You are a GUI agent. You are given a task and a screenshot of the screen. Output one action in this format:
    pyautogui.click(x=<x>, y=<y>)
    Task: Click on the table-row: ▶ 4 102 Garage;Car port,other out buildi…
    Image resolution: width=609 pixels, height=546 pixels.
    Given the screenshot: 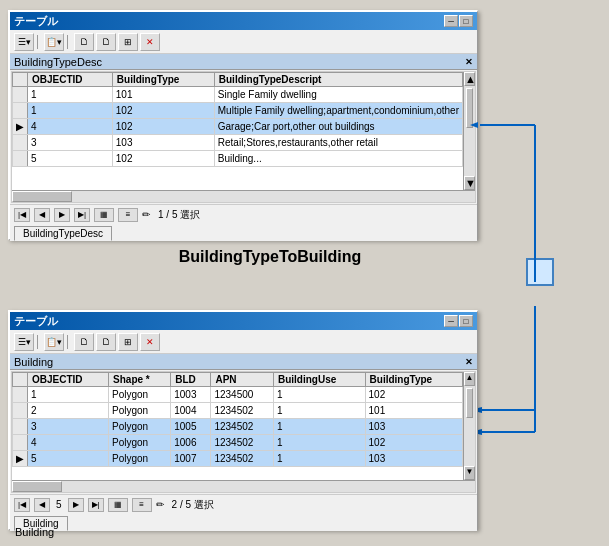 What is the action you would take?
    pyautogui.click(x=238, y=127)
    